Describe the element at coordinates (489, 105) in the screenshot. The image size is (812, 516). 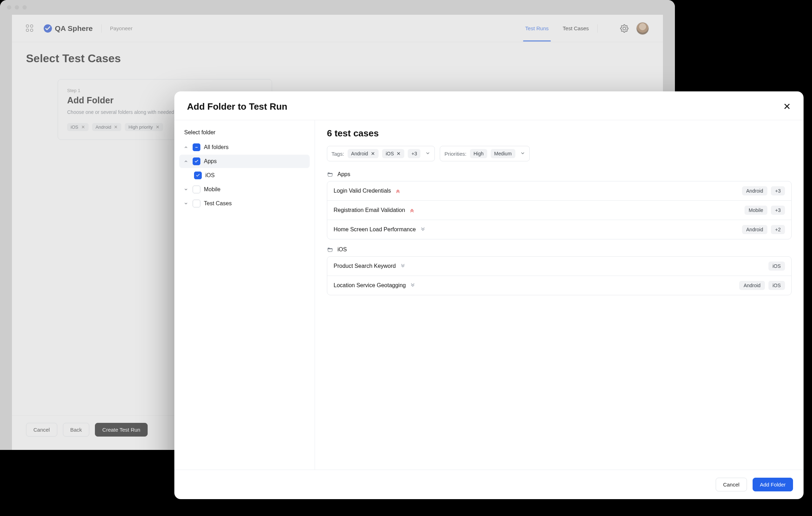
I see `modal-header: Add Folder to Test Run ✕` at that location.